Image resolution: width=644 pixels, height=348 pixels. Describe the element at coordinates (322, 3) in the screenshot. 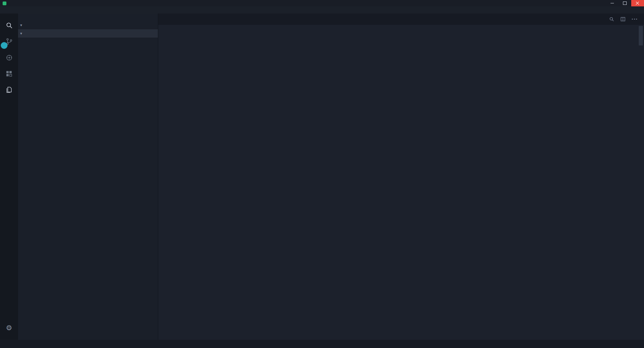

I see `titlebar` at that location.